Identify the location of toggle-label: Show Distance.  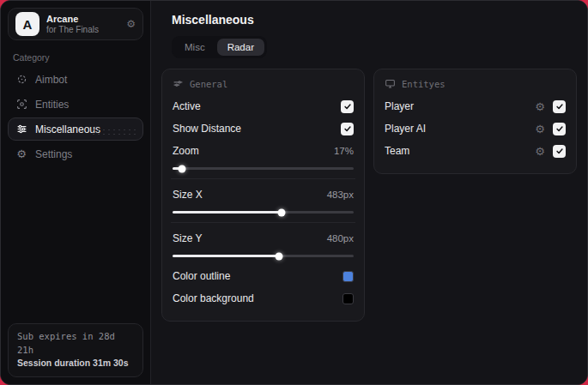
(207, 129).